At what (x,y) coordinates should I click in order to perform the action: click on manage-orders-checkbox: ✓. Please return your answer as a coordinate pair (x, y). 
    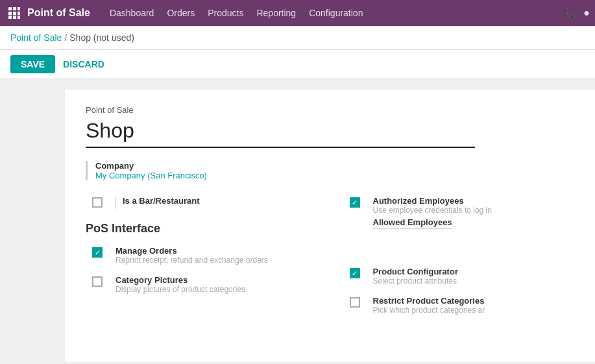
    Looking at the image, I should click on (97, 252).